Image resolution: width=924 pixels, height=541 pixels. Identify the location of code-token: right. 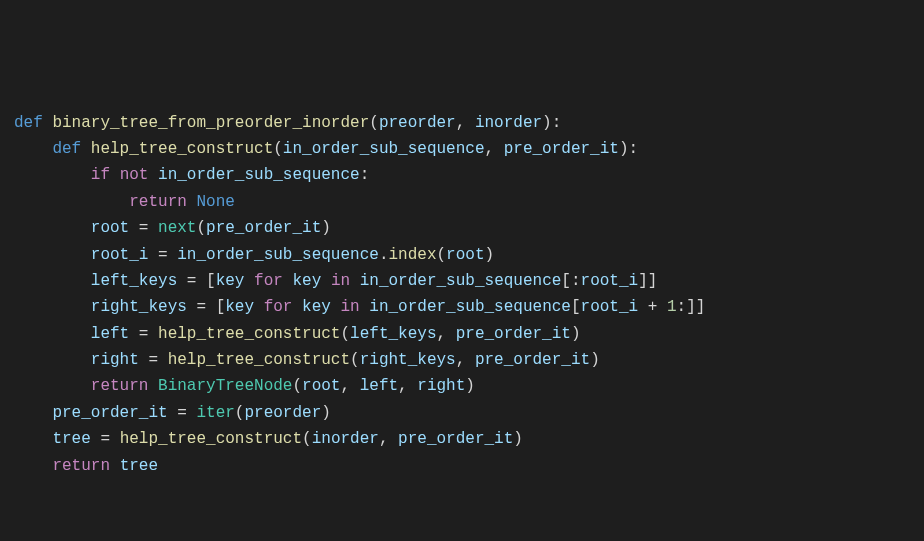
(441, 386).